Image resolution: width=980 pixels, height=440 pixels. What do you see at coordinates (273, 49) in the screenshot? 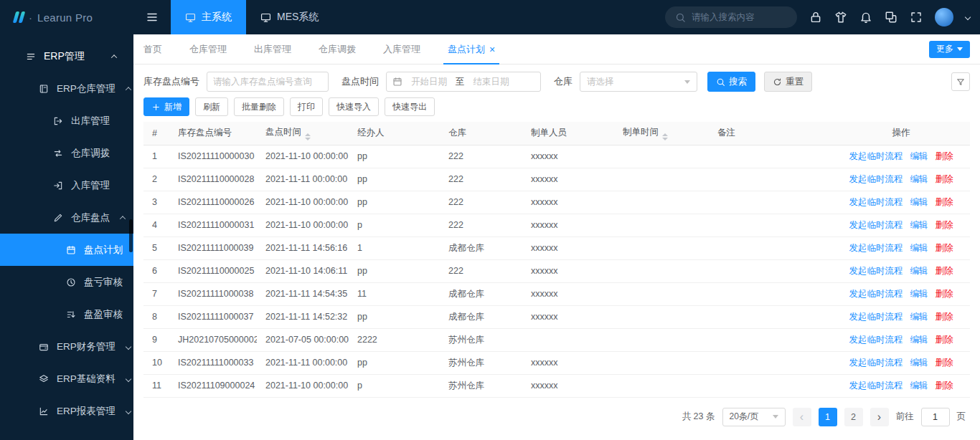
I see `page-tab-2: 出库管理` at bounding box center [273, 49].